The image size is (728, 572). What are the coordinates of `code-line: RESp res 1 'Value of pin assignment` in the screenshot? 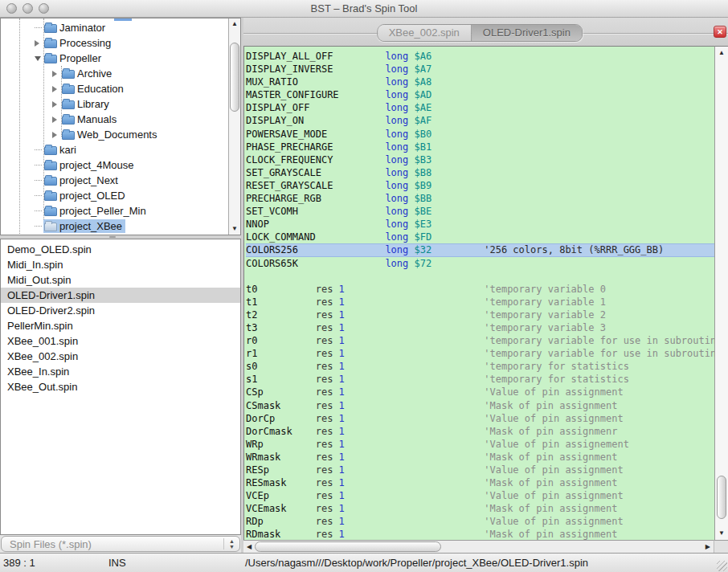 It's located at (481, 470).